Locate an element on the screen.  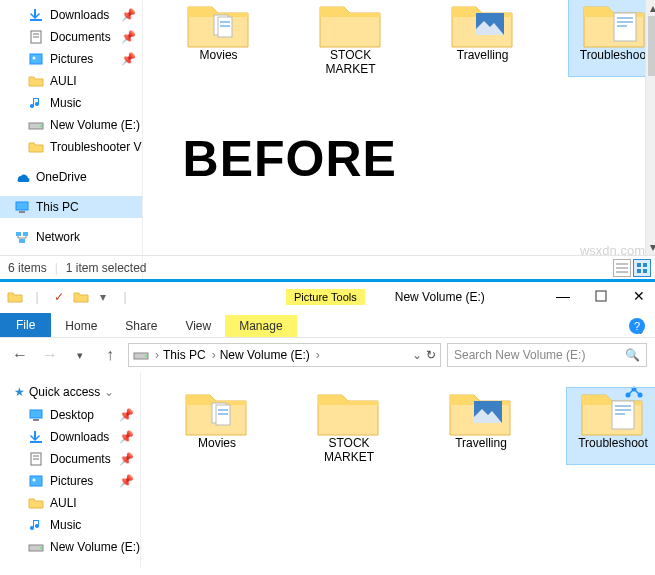
tab-home: Home is located at coordinates (81, 326).